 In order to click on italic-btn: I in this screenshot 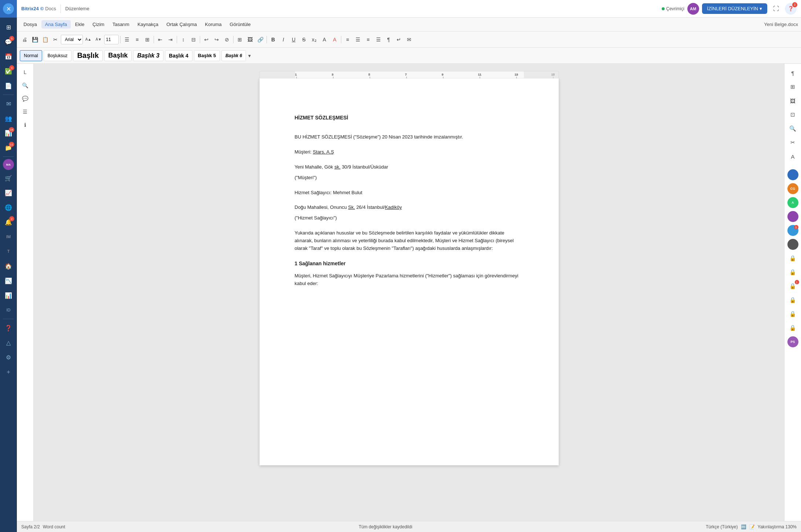, I will do `click(283, 40)`.